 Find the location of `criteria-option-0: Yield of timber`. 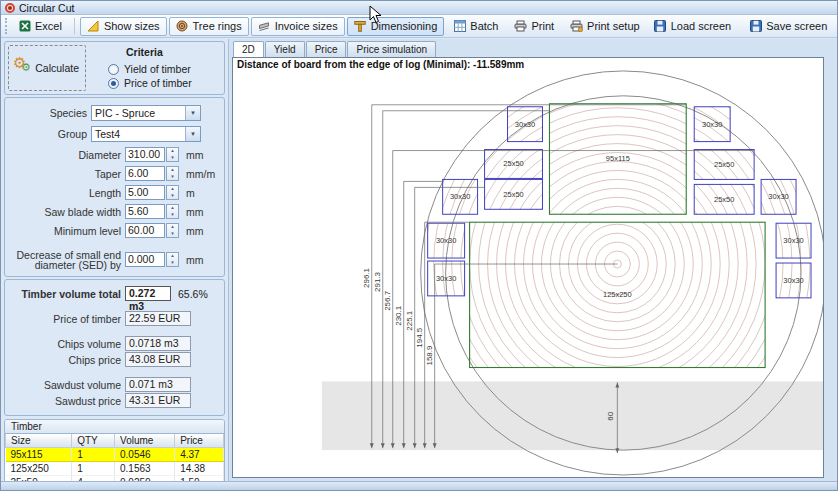

criteria-option-0: Yield of timber is located at coordinates (150, 69).